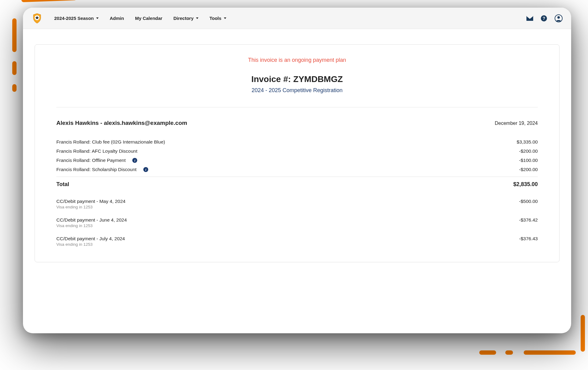 The image size is (588, 370). Describe the element at coordinates (297, 79) in the screenshot. I see `invoice-title: Invoice #: ZYMDBMGZ` at that location.